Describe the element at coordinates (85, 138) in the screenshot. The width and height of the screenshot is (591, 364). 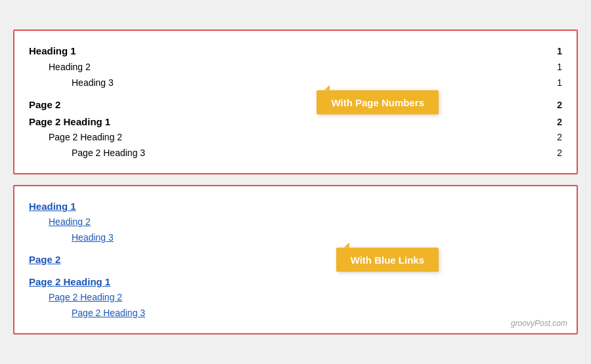
I see `toc-entry-text: Page 2 Heading 2` at that location.